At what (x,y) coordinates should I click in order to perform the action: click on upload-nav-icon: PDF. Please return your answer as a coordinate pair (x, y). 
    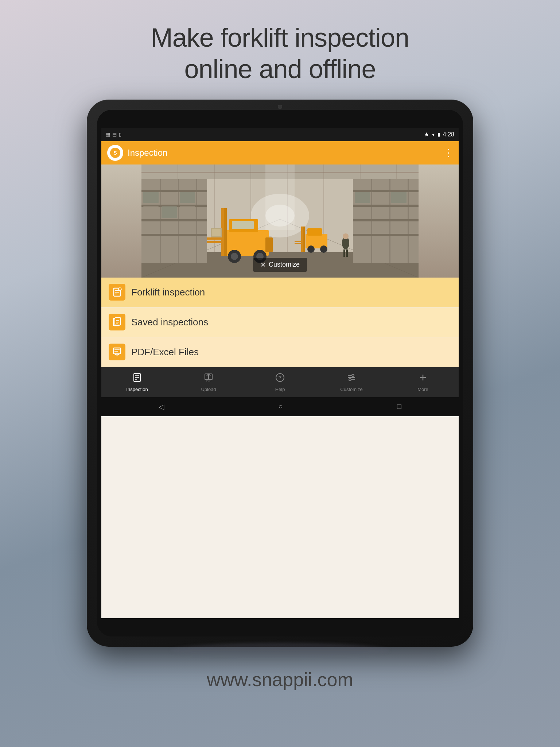
    Looking at the image, I should click on (209, 379).